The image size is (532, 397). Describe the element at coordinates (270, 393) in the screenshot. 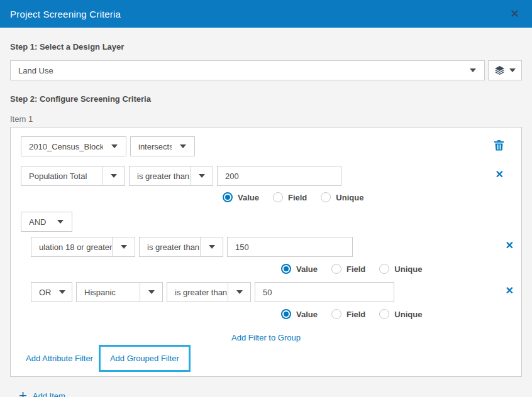

I see `add-item-row: + Add Item` at that location.